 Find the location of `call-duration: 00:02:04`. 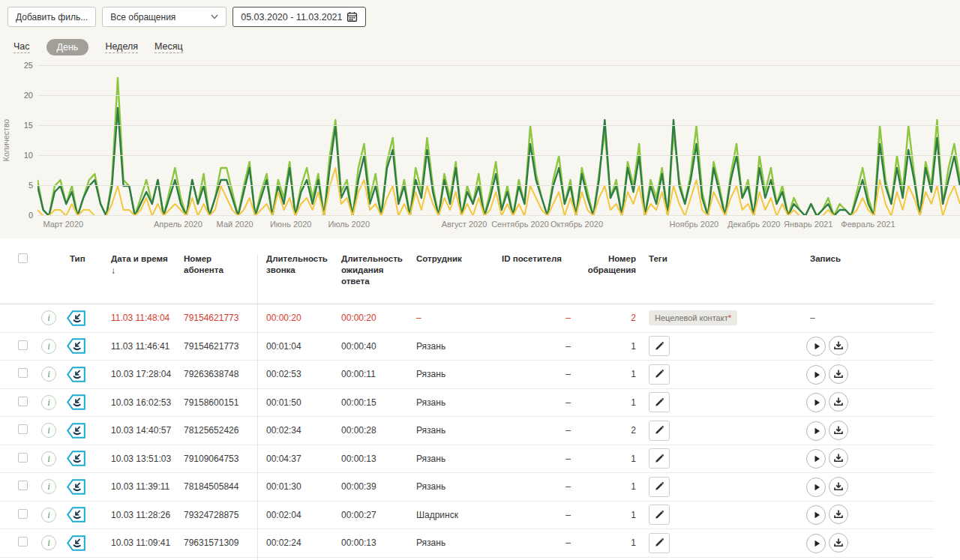

call-duration: 00:02:04 is located at coordinates (297, 515).